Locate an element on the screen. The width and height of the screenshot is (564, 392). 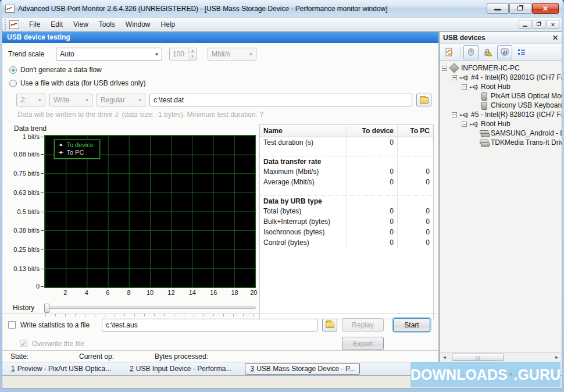
mode-select: Regular ▼ is located at coordinates (121, 100).